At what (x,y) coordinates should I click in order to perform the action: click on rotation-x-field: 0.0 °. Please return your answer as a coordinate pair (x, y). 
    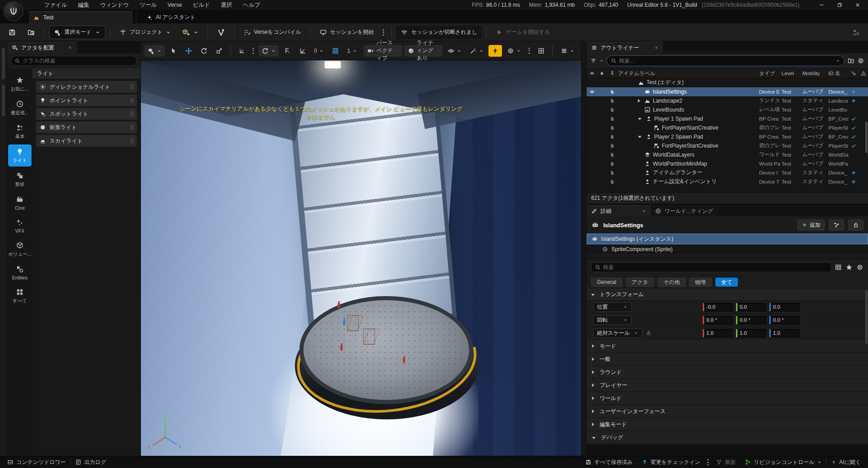
    Looking at the image, I should click on (718, 320).